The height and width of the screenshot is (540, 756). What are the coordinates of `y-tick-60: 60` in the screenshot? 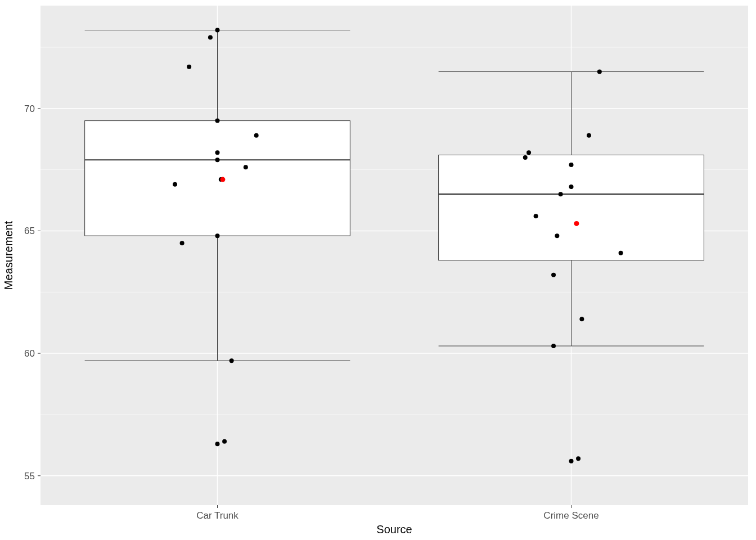 It's located at (29, 353).